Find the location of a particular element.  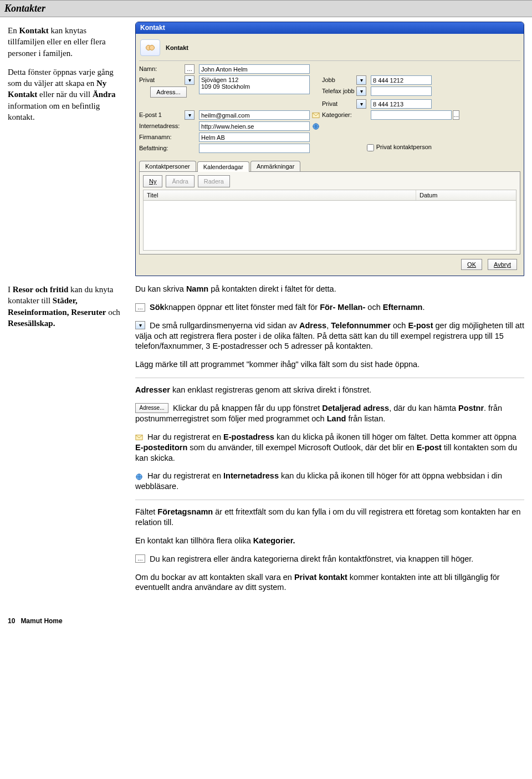

list-header: Titel Datum is located at coordinates (330, 195).